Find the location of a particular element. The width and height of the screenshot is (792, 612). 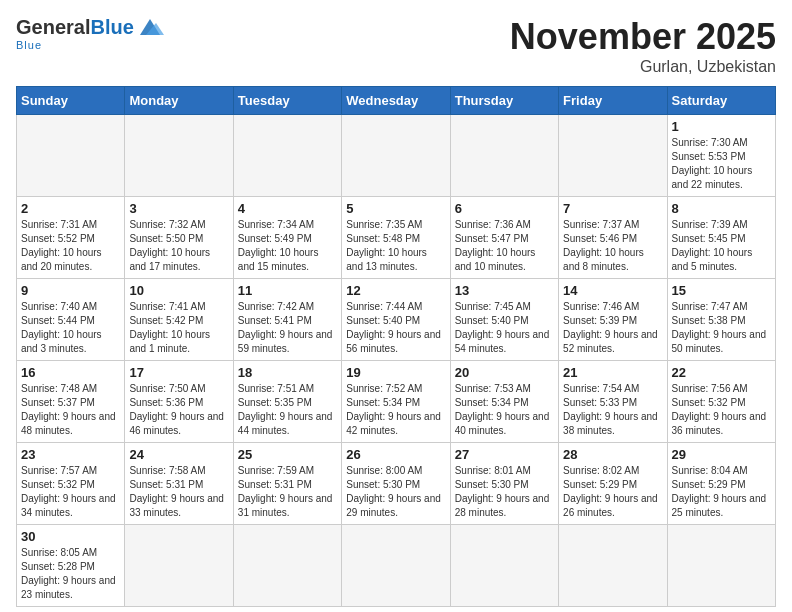

calendar-day-cell: 21Sunrise: 7:54 AM Sunset: 5:33 PM Dayli… is located at coordinates (613, 402).